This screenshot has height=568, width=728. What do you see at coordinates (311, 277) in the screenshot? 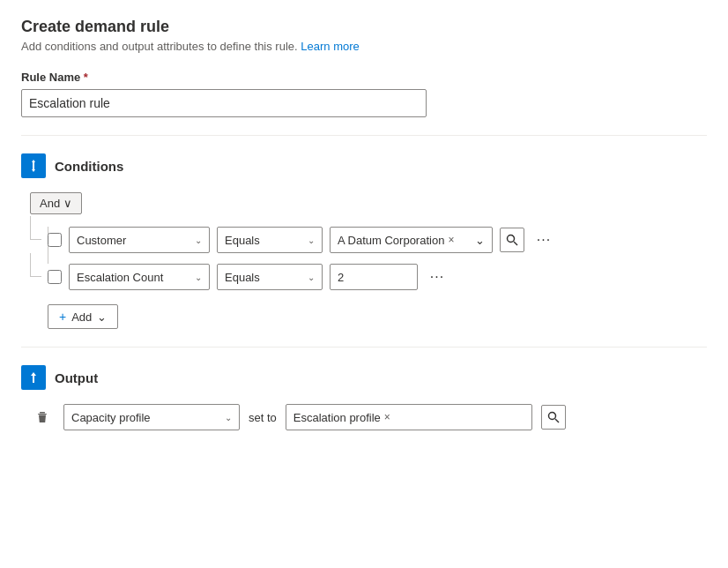
I see `escalation-operator-chevron-icon: ⌄` at bounding box center [311, 277].